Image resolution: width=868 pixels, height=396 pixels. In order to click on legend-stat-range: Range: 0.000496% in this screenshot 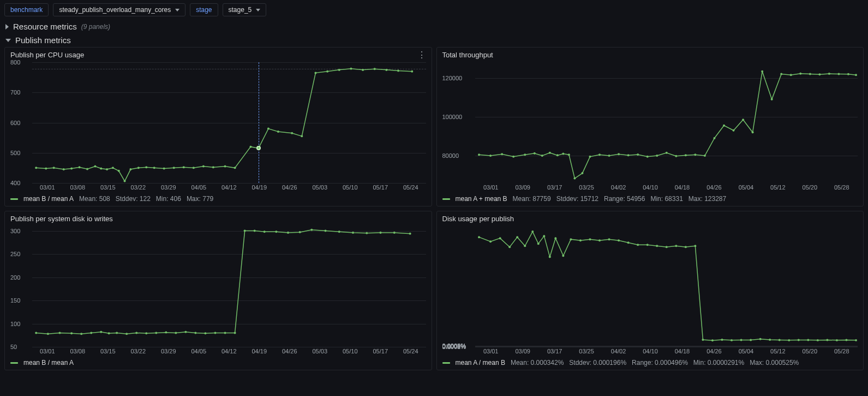, I will do `click(660, 363)`.